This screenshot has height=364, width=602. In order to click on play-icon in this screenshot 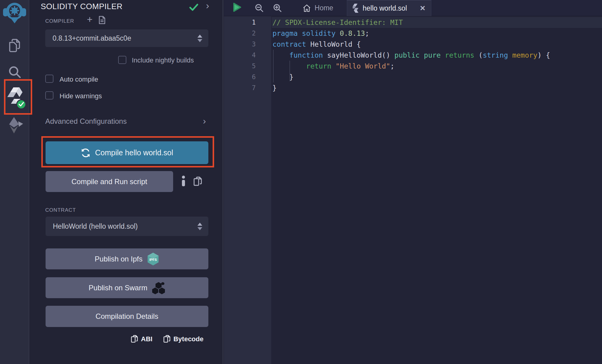, I will do `click(237, 7)`.